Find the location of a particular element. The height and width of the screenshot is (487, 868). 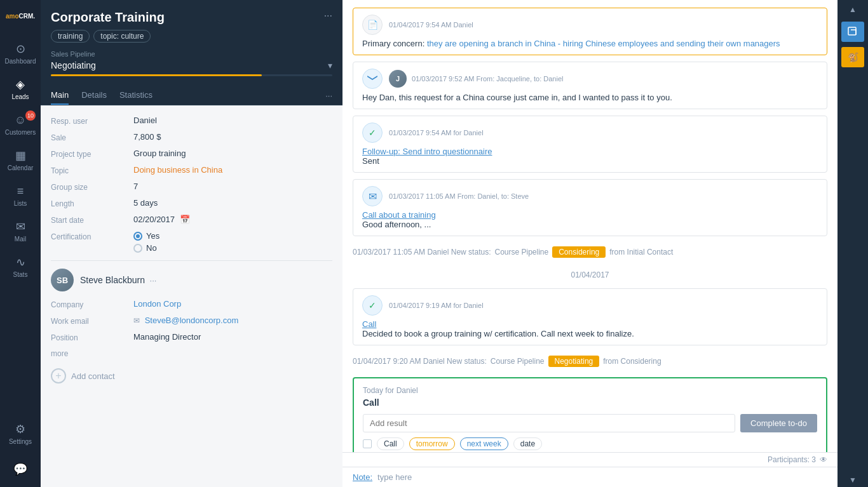

add-contact-btn: + Add contact is located at coordinates (192, 376).